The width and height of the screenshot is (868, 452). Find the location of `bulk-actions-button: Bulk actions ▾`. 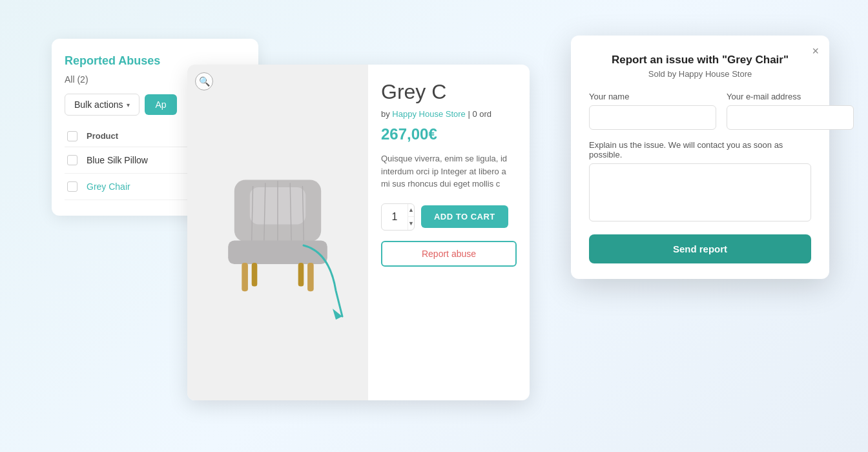

bulk-actions-button: Bulk actions ▾ is located at coordinates (102, 105).